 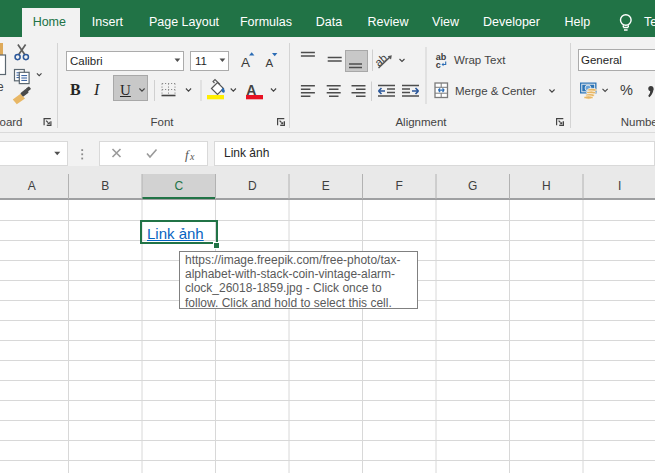 What do you see at coordinates (192, 156) in the screenshot?
I see `svg-text: x` at bounding box center [192, 156].